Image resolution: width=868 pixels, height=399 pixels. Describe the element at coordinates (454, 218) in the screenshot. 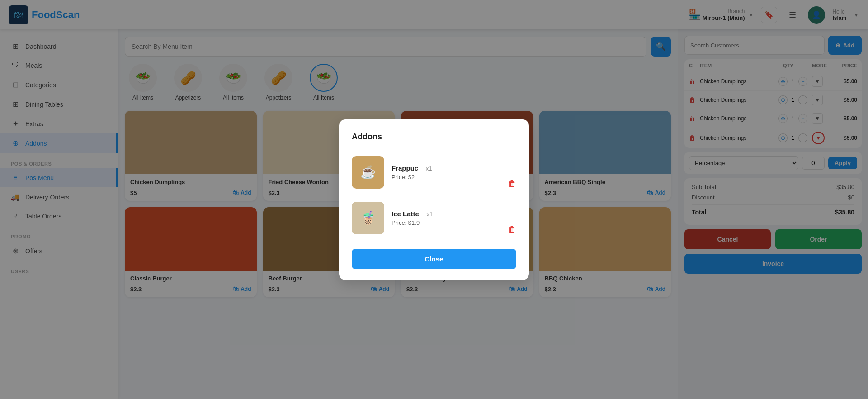

I see `addon-info-ice-latte: Ice Latte x1 Price: $1.9` at that location.